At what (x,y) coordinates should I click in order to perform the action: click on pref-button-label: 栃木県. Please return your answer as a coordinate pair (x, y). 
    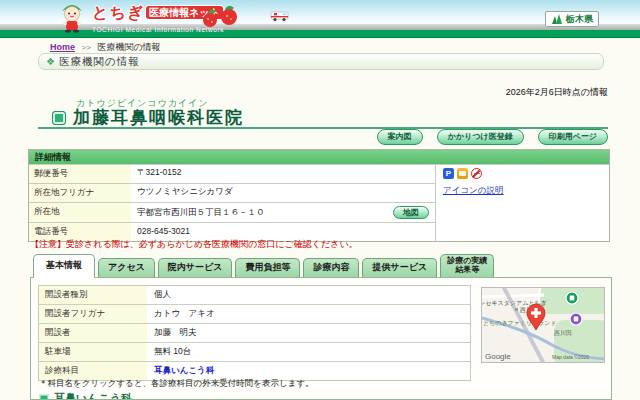
    Looking at the image, I should click on (580, 20).